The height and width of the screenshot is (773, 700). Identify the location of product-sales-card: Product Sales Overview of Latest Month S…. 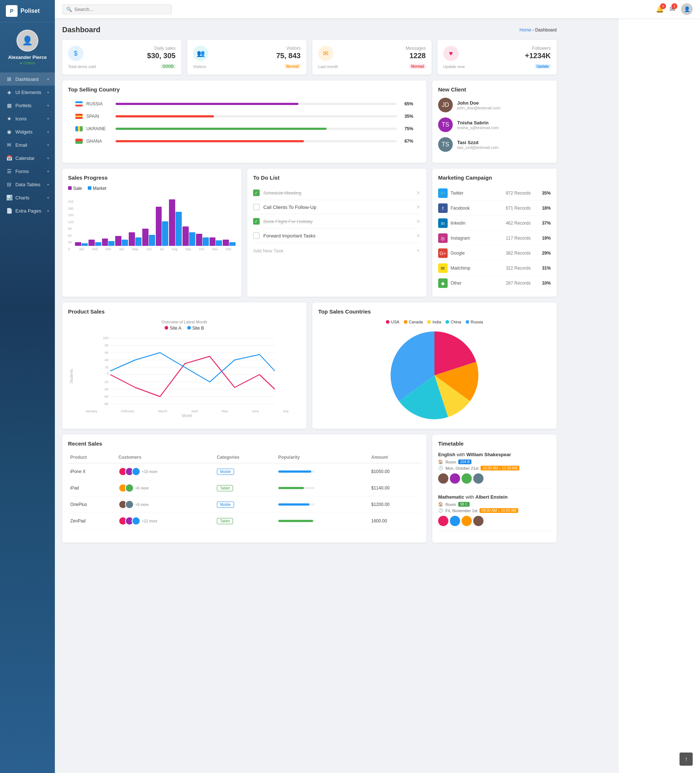
(184, 366).